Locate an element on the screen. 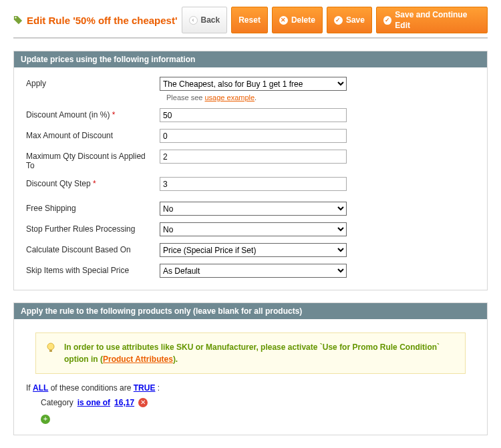 This screenshot has width=501, height=448. product-attributes-link: Product Attributes is located at coordinates (138, 359).